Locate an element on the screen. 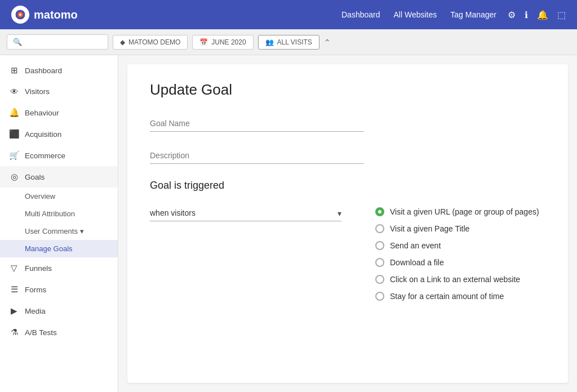 The image size is (577, 392). date-label: JUNE 2020 is located at coordinates (229, 42).